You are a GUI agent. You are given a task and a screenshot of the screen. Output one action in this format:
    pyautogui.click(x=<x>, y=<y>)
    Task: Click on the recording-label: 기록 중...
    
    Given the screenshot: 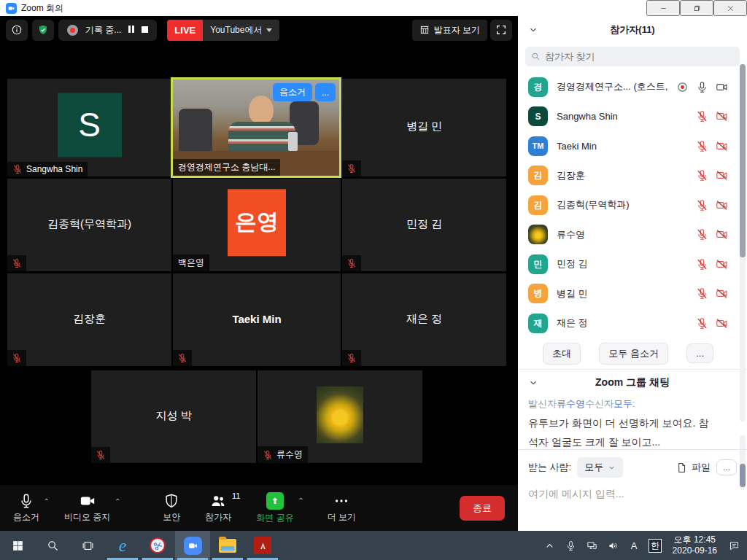 What is the action you would take?
    pyautogui.click(x=104, y=31)
    